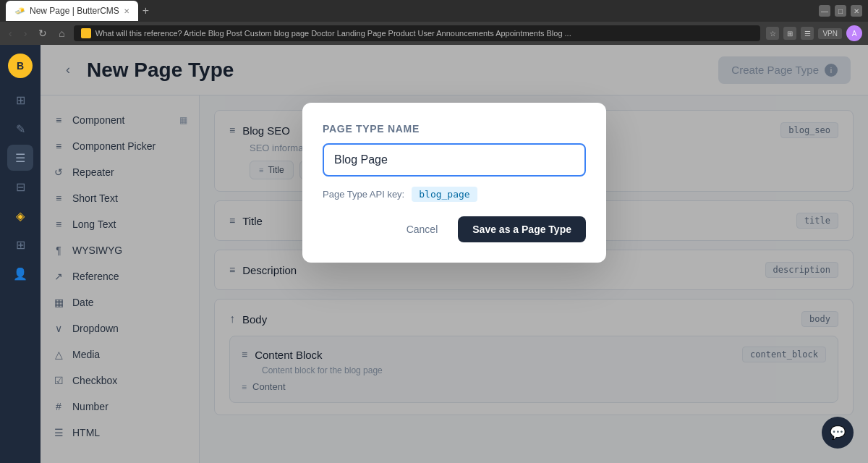 This screenshot has height=463, width=868. Describe the element at coordinates (854, 33) in the screenshot. I see `user-avatar: A` at that location.